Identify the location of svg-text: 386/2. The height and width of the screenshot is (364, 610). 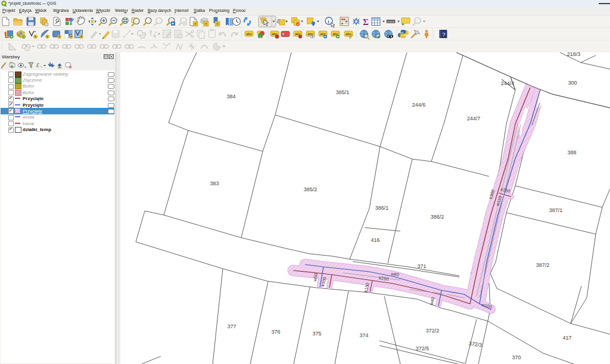
(437, 217).